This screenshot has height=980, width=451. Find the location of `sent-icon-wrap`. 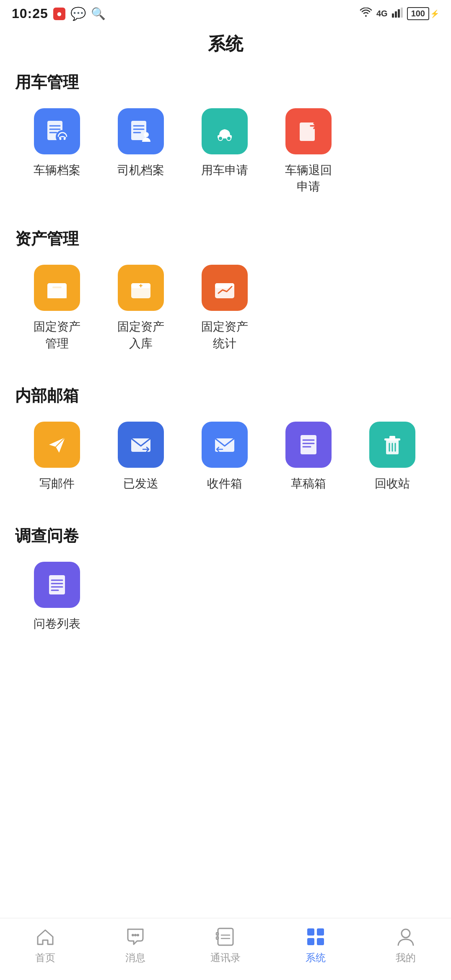

sent-icon-wrap is located at coordinates (141, 445).